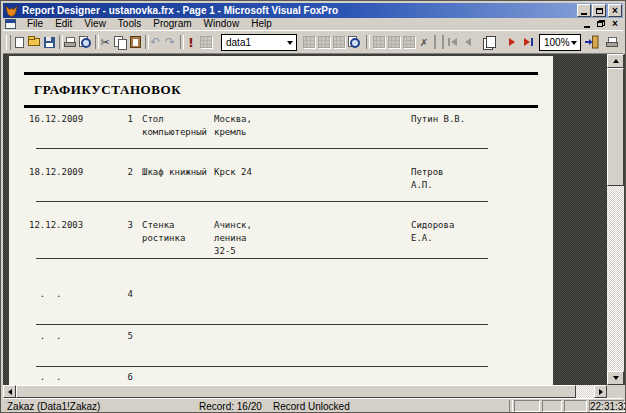 This screenshot has height=413, width=626. I want to click on print-icon, so click(70, 42).